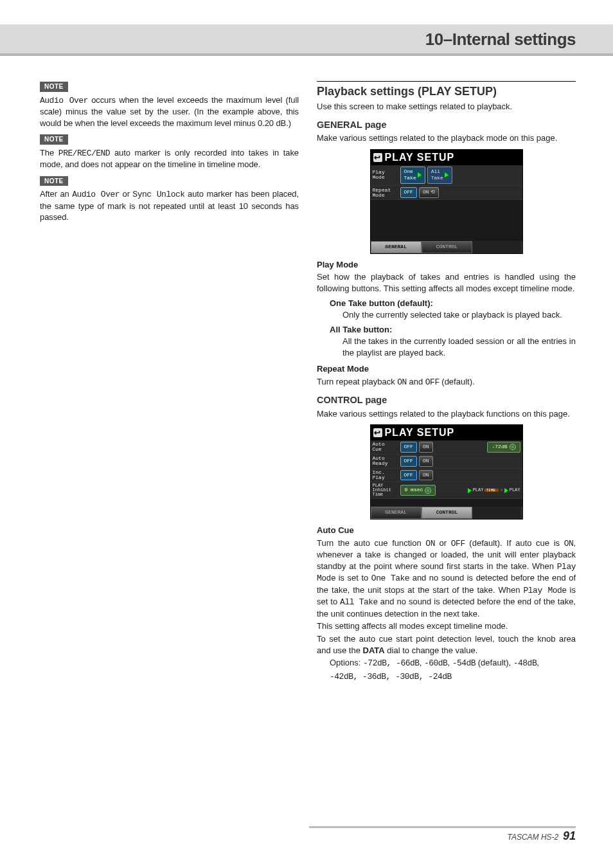 The width and height of the screenshot is (613, 868). What do you see at coordinates (447, 462) in the screenshot?
I see `row-auto-ready: Auto Ready OFF ON` at bounding box center [447, 462].